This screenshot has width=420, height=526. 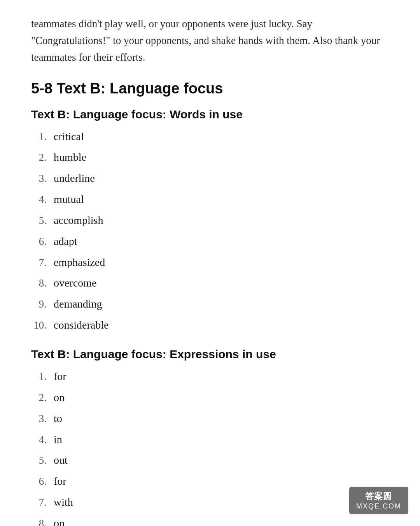 I want to click on list-item: 6.for, so click(x=210, y=481).